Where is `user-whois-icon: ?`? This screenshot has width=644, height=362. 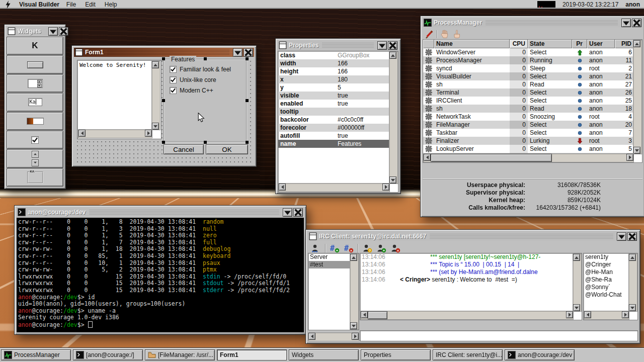
user-whois-icon: ? is located at coordinates (367, 248).